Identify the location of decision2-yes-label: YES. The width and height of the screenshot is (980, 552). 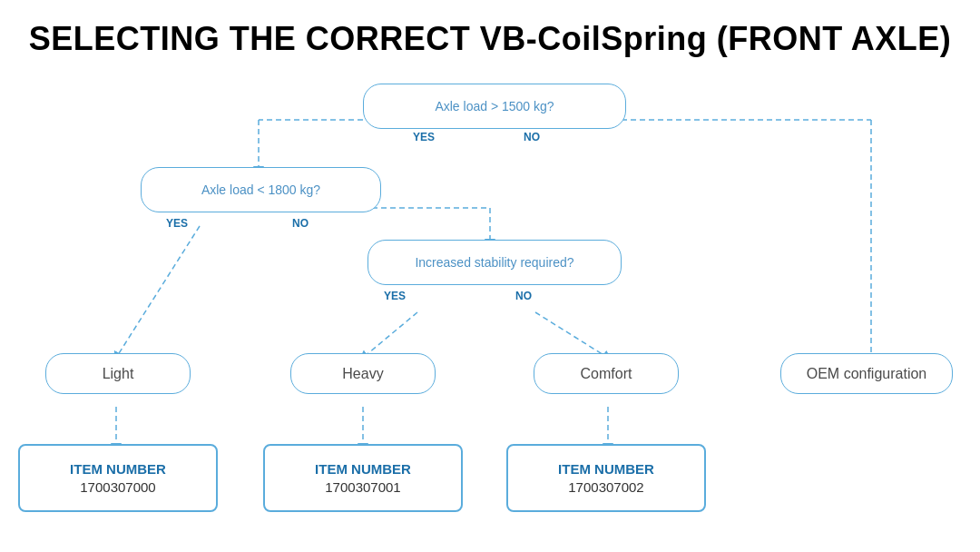
(177, 223).